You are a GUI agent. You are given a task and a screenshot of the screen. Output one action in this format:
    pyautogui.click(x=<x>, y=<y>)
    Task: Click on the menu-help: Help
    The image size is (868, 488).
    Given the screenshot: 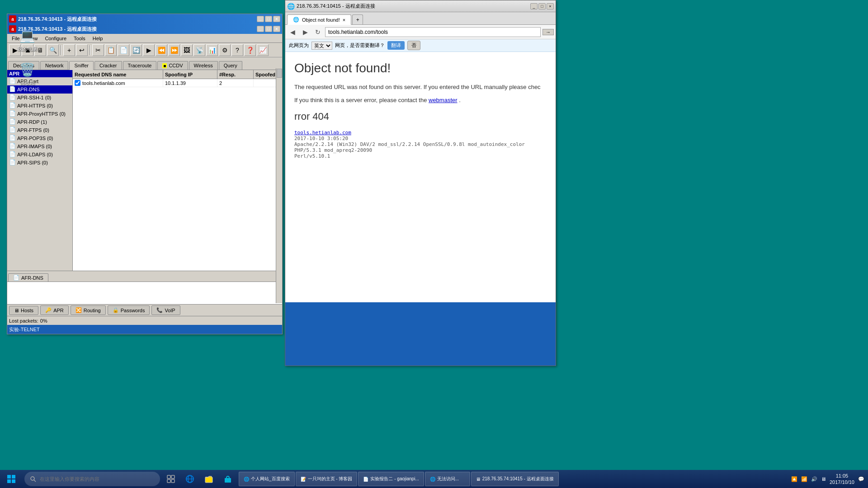 What is the action you would take?
    pyautogui.click(x=98, y=38)
    